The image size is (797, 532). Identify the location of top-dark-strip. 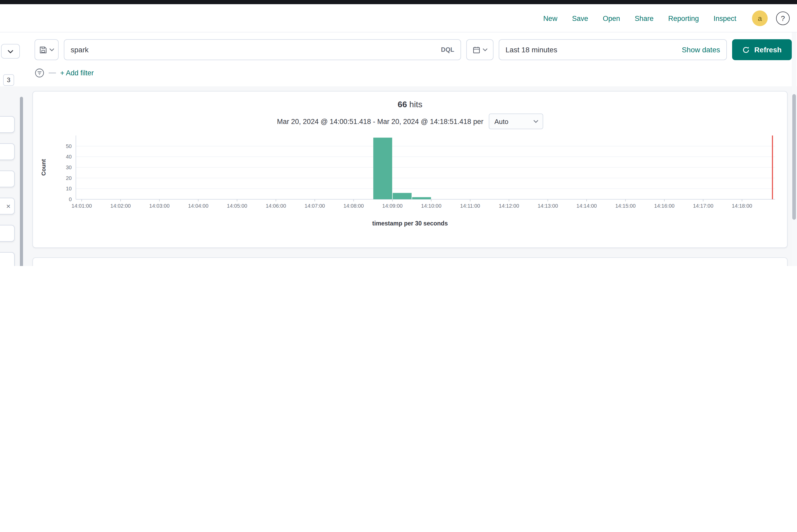
(398, 2).